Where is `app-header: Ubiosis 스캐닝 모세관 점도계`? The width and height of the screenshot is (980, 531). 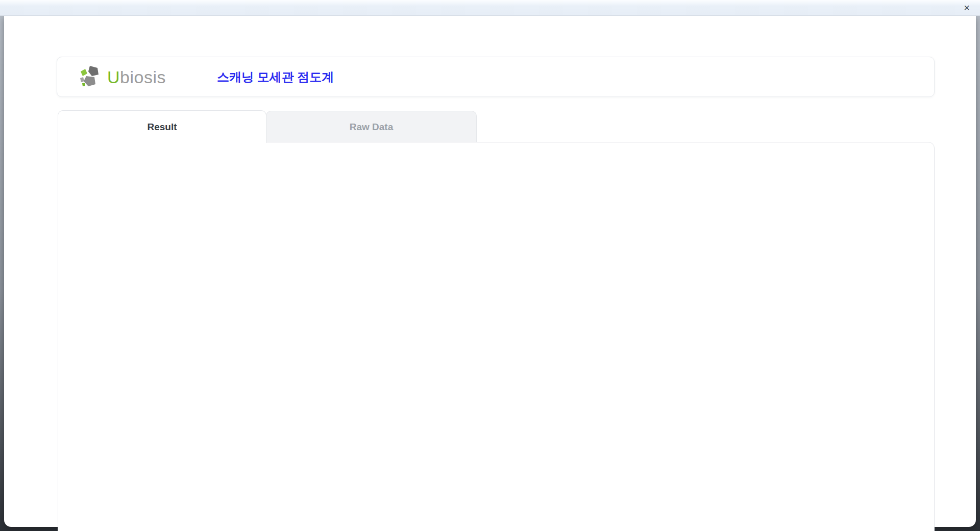 app-header: Ubiosis 스캐닝 모세관 점도계 is located at coordinates (496, 77).